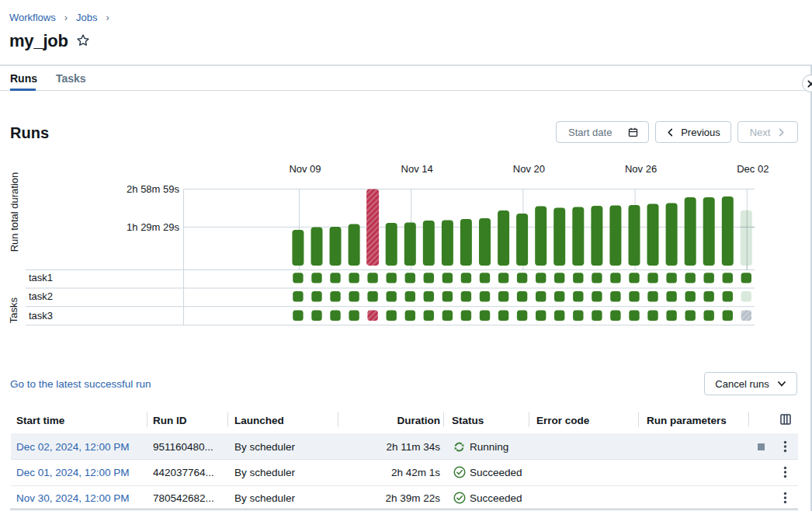  What do you see at coordinates (153, 189) in the screenshot?
I see `svg-text: 2h 58m 59s` at bounding box center [153, 189].